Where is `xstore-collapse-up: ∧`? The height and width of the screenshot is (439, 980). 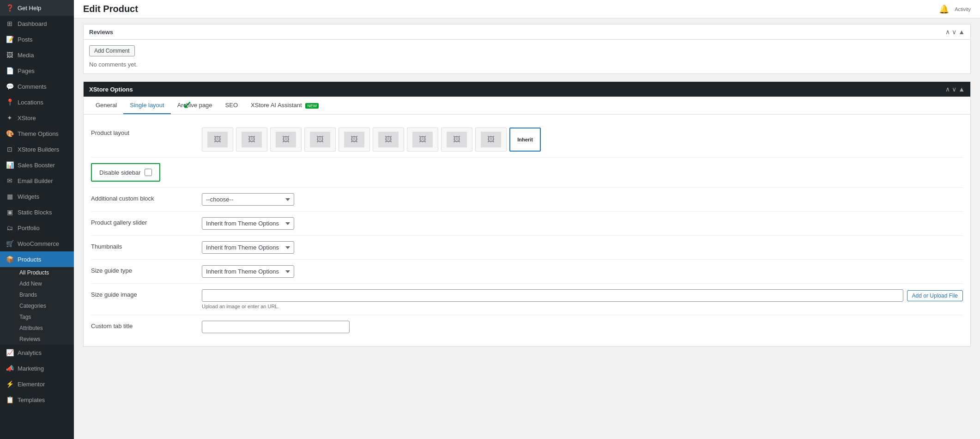
xstore-collapse-up: ∧ is located at coordinates (948, 89).